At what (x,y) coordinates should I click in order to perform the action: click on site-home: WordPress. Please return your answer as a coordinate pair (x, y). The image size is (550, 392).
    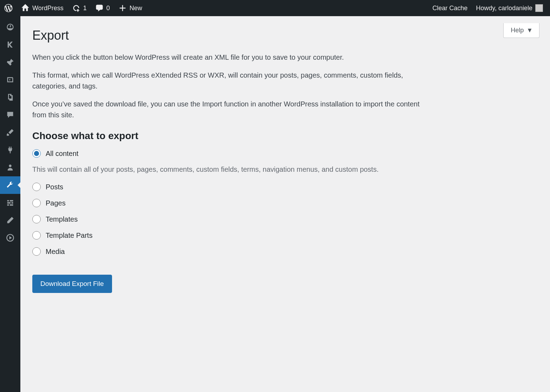
    Looking at the image, I should click on (42, 8).